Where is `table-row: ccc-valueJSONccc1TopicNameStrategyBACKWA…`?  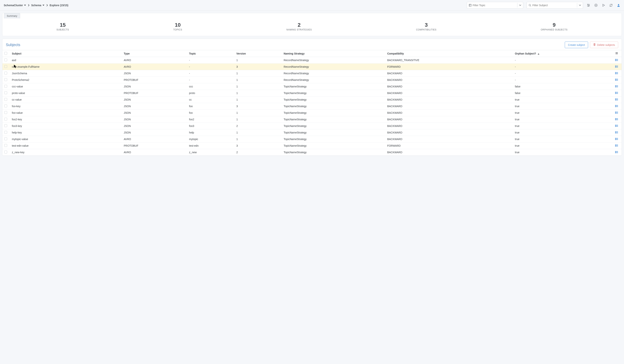 table-row: ccc-valueJSONccc1TopicNameStrategyBACKWA… is located at coordinates (312, 87).